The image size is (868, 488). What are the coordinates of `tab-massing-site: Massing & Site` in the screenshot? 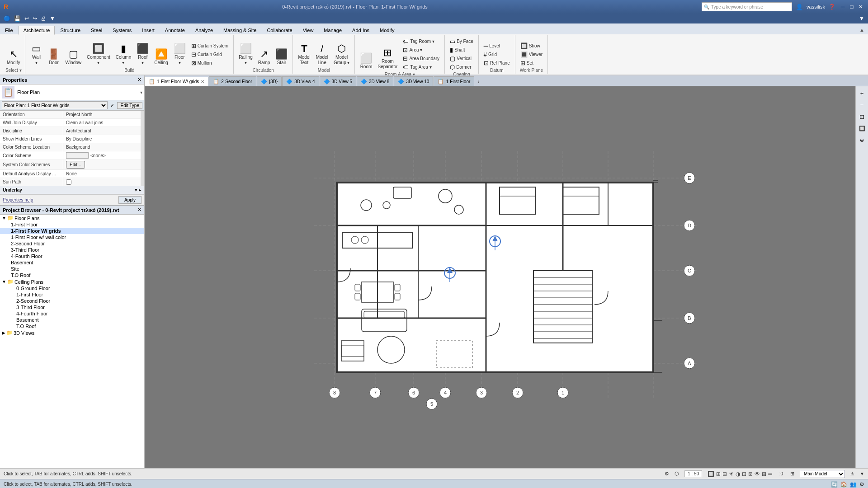 It's located at (240, 30).